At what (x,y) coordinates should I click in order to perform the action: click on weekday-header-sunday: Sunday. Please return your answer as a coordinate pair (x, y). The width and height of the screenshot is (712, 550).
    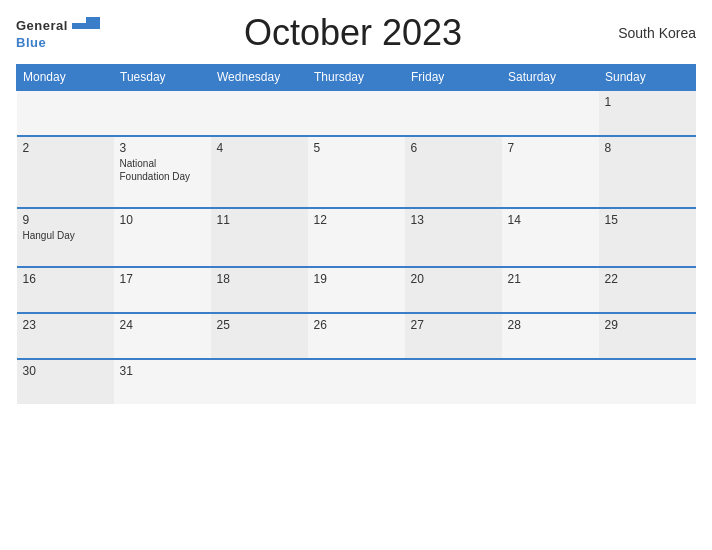
    Looking at the image, I should click on (648, 78).